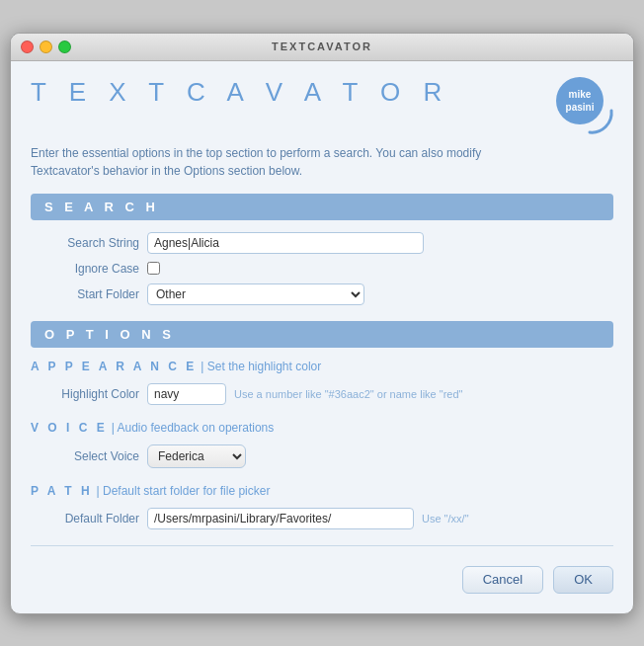 Image resolution: width=644 pixels, height=646 pixels. Describe the element at coordinates (322, 243) in the screenshot. I see `search-string-row: Search String` at that location.